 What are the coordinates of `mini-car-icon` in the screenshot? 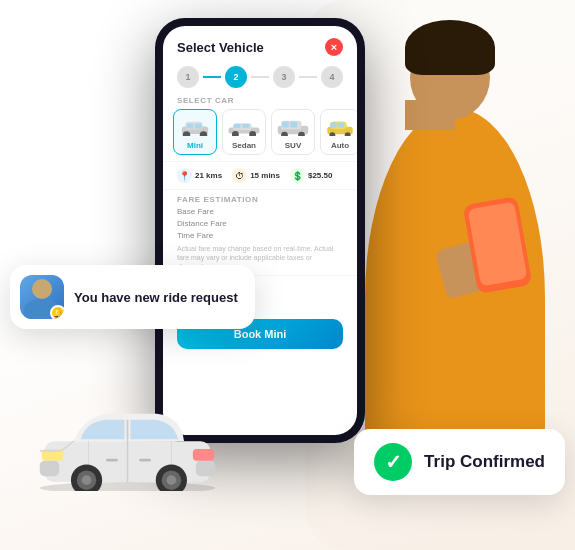 It's located at (195, 127).